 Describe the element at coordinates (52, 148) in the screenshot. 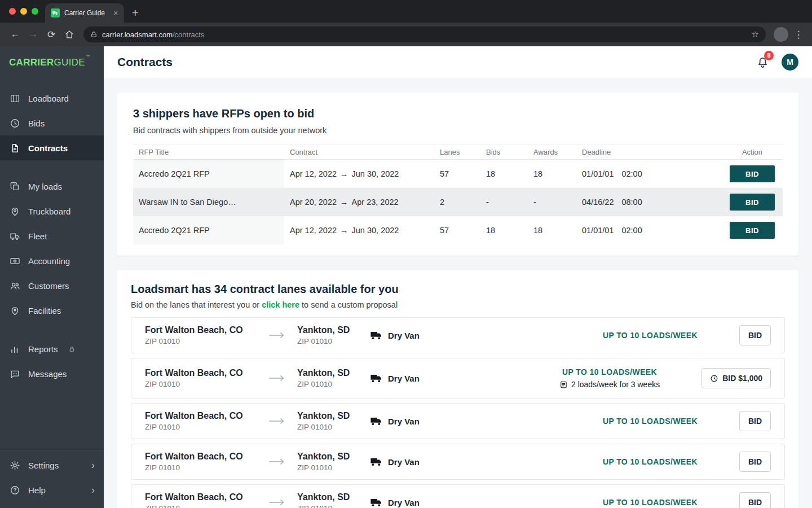

I see `sidebar-item-contracts: Contracts` at that location.